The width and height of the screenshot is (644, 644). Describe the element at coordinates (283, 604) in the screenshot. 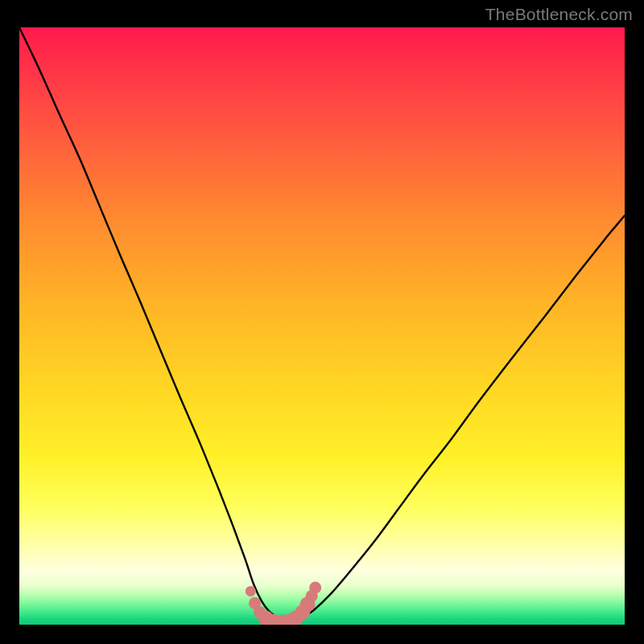

I see `highlight-bottom-dots` at that location.